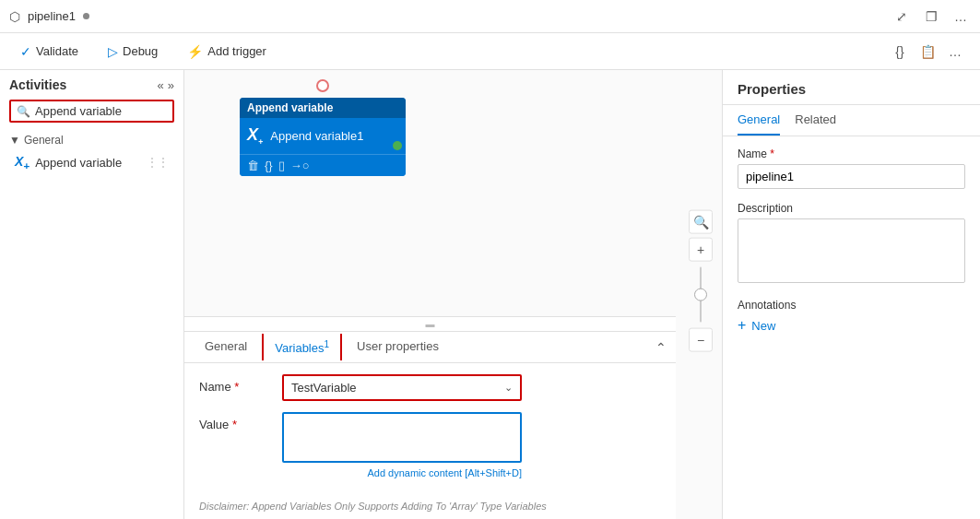 The height and width of the screenshot is (519, 980). I want to click on sidebar-item-label: Append variable, so click(78, 162).